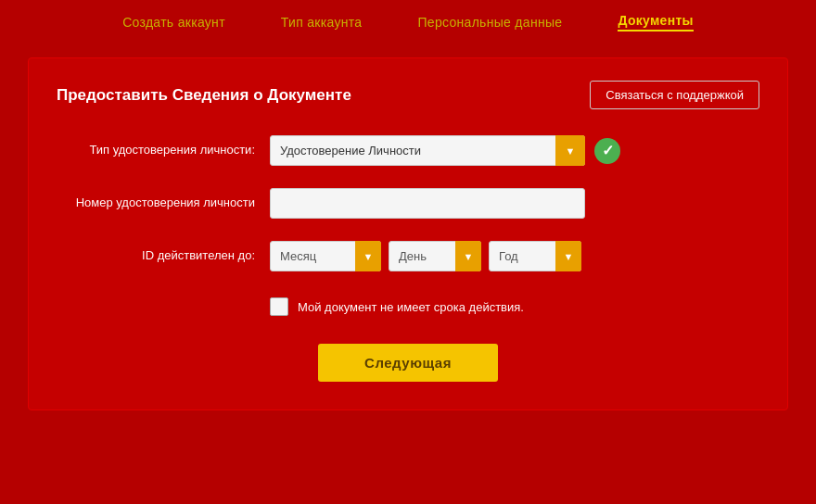 This screenshot has width=816, height=504. I want to click on no-expiry-checkbox-row: Мой документ не имеет срока действия., so click(397, 307).